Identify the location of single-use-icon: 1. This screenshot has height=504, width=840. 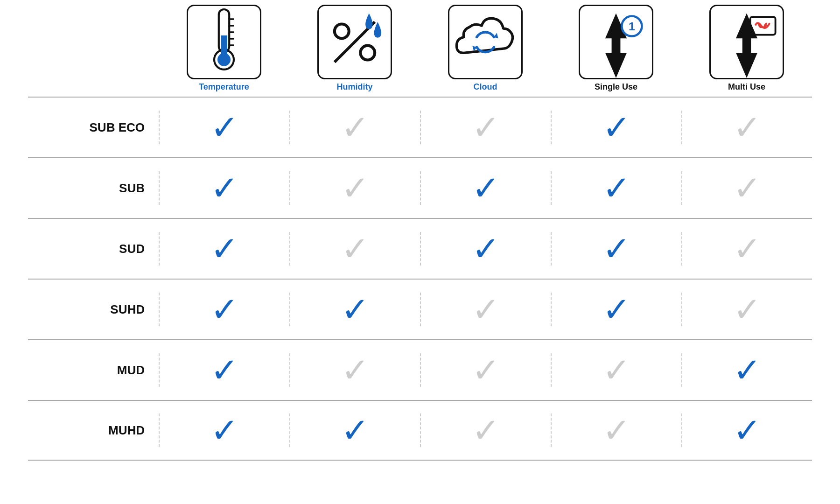
(616, 42).